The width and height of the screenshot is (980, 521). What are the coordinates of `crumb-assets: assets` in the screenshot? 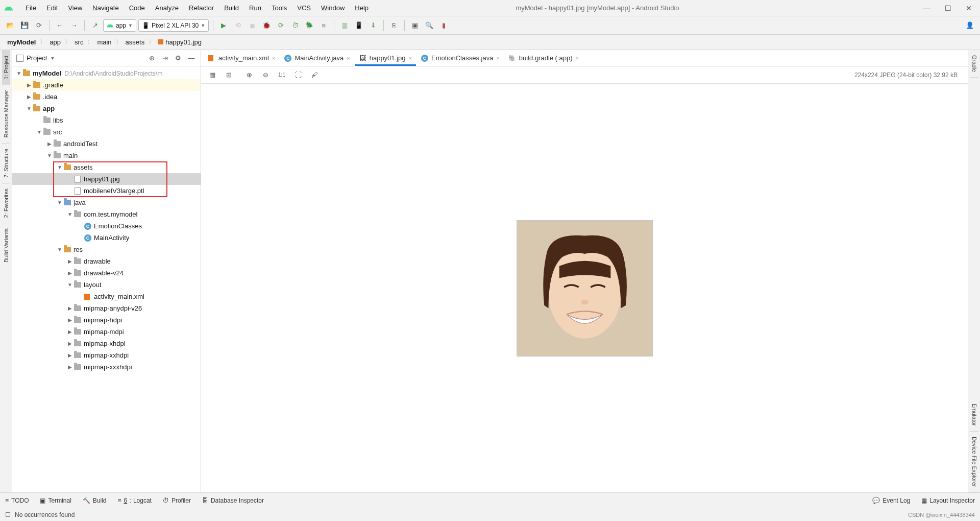 It's located at (135, 42).